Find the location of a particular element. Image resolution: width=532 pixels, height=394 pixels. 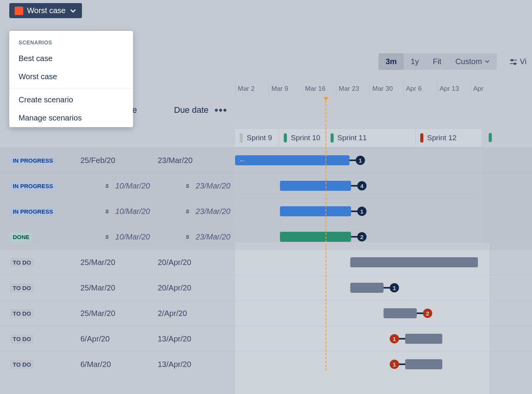

time-range-toolbar: 3m1yFitCustom Vi is located at coordinates (455, 62).